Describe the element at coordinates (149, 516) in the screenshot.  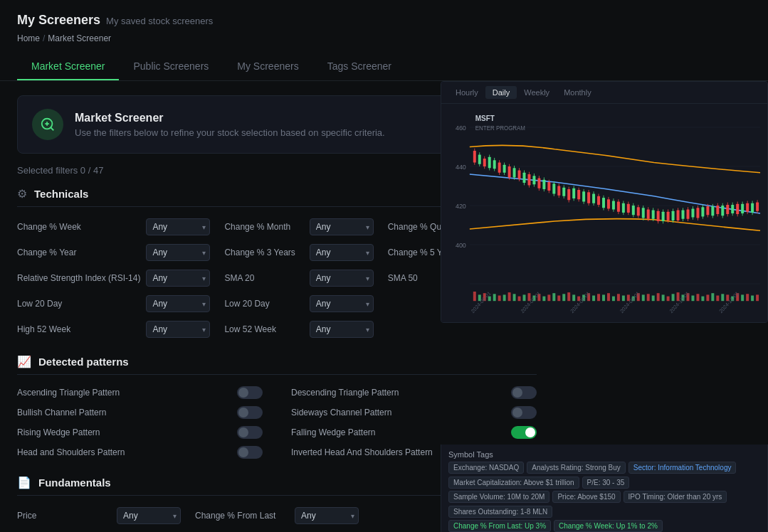
I see `select-wrap-price: Any` at that location.